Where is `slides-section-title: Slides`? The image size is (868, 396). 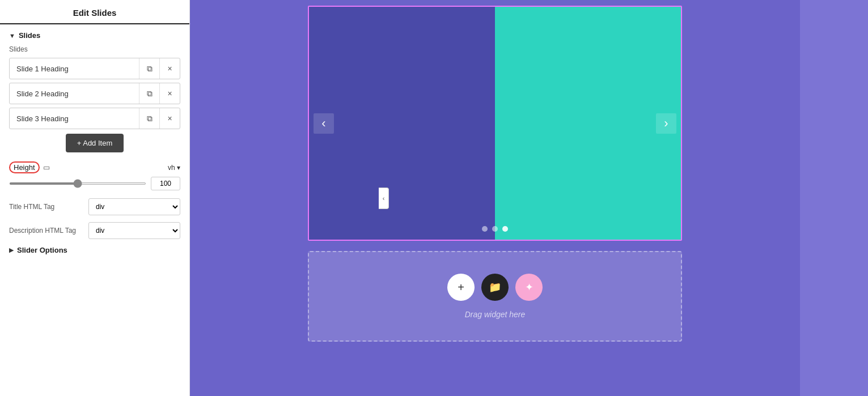
slides-section-title: Slides is located at coordinates (29, 35).